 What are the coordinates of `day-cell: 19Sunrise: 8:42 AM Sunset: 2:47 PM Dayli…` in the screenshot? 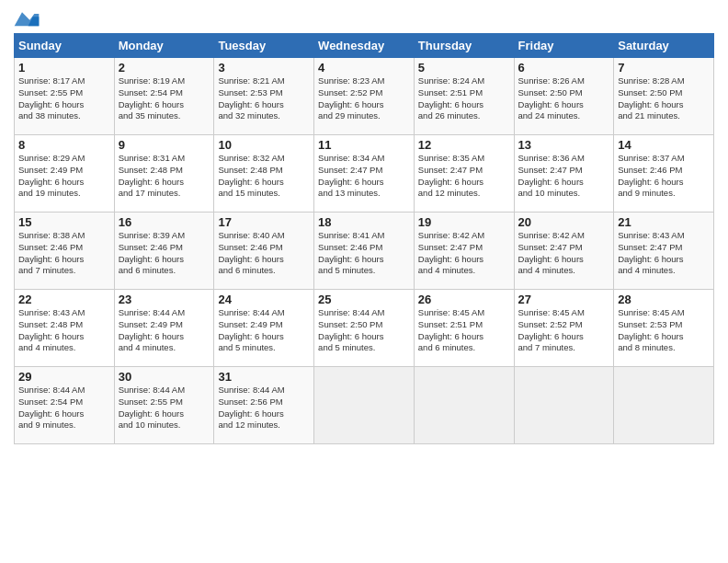 It's located at (463, 251).